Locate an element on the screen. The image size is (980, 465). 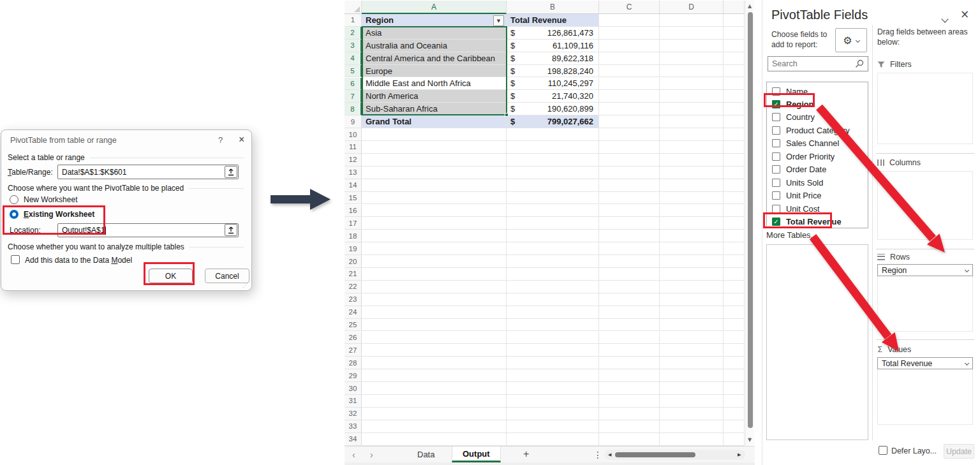
cell-D27 is located at coordinates (692, 350).